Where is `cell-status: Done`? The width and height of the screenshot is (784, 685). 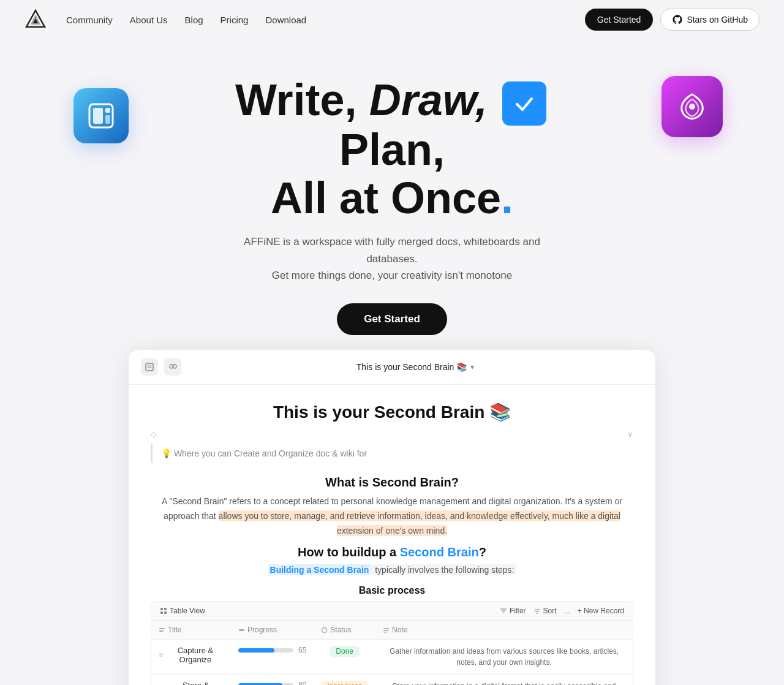 cell-status: Done is located at coordinates (344, 657).